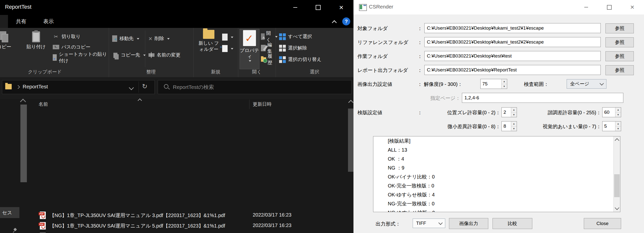 This screenshot has height=233, width=644. Describe the element at coordinates (542, 98) in the screenshot. I see `pages-input: 1,2,4-6` at that location.